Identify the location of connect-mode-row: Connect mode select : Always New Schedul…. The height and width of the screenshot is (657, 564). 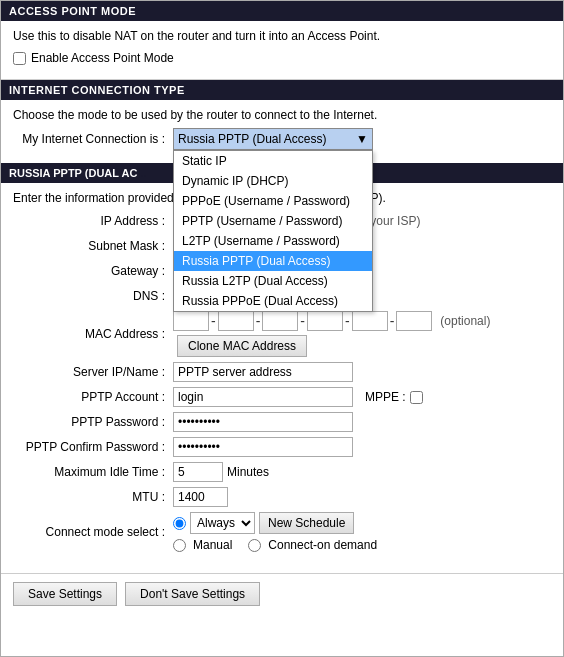
(282, 532).